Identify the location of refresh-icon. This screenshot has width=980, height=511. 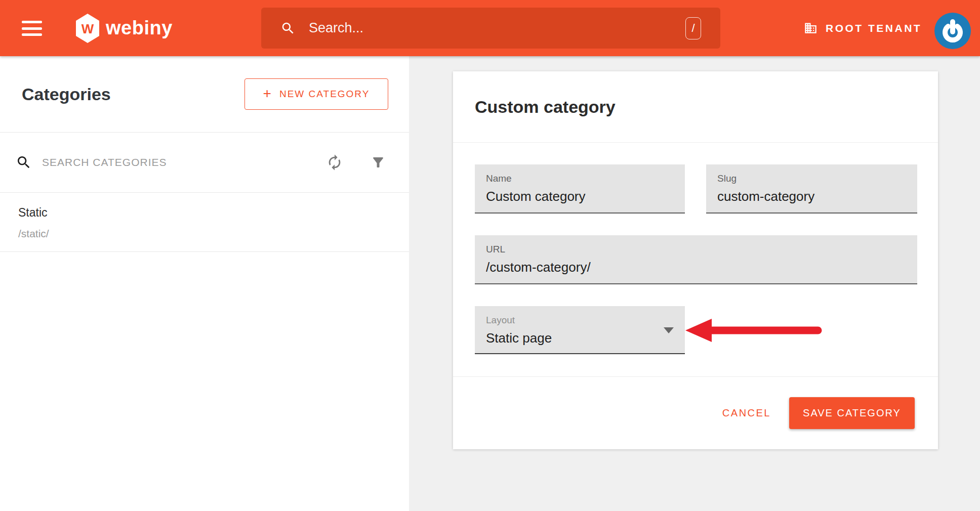
(335, 162).